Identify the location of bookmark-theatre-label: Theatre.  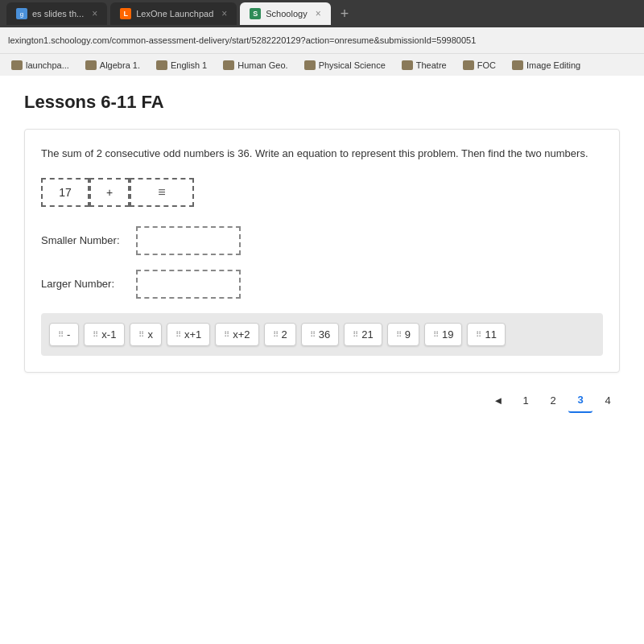
(431, 65).